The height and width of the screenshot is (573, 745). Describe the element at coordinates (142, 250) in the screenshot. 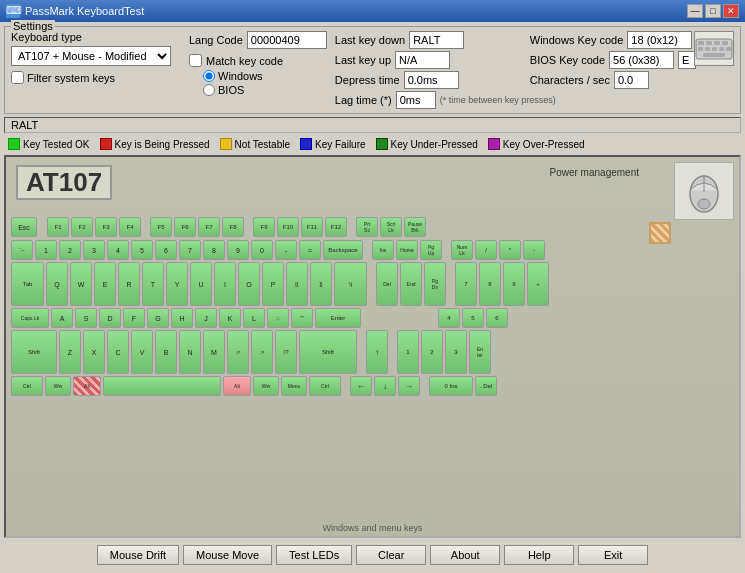

I see `key-5: 5` at that location.